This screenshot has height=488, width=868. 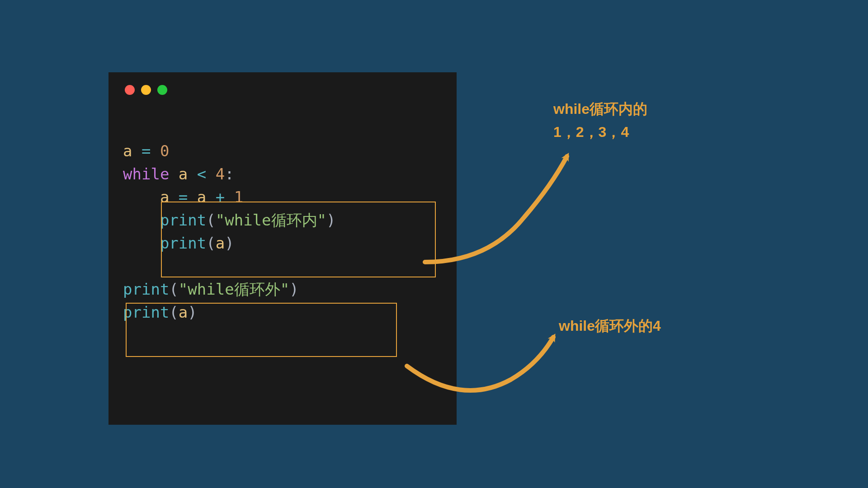 I want to click on minimize-icon, so click(x=146, y=90).